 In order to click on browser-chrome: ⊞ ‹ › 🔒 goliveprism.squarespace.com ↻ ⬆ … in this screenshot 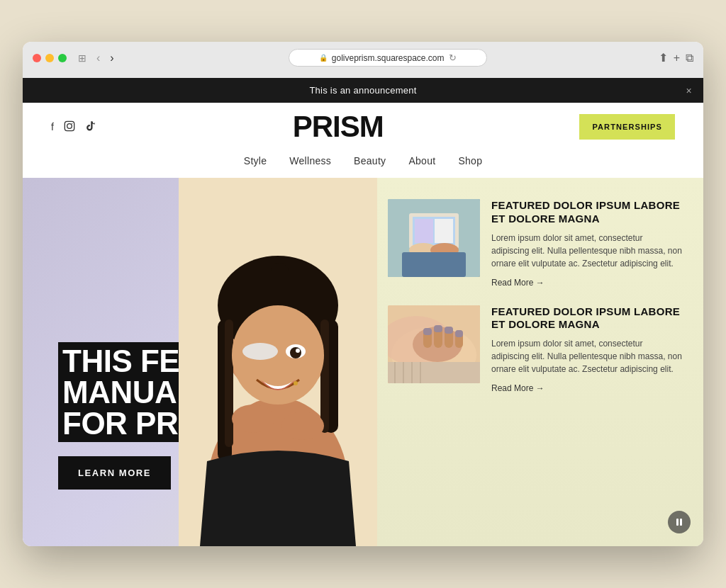, I will do `click(363, 60)`.